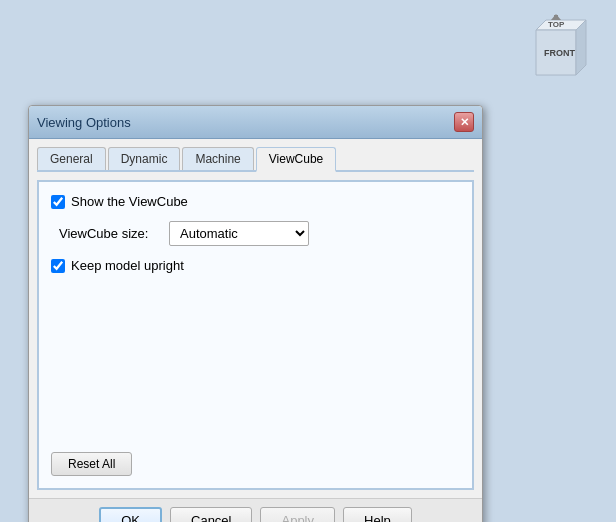 This screenshot has width=616, height=522. I want to click on help-button: Help, so click(378, 514).